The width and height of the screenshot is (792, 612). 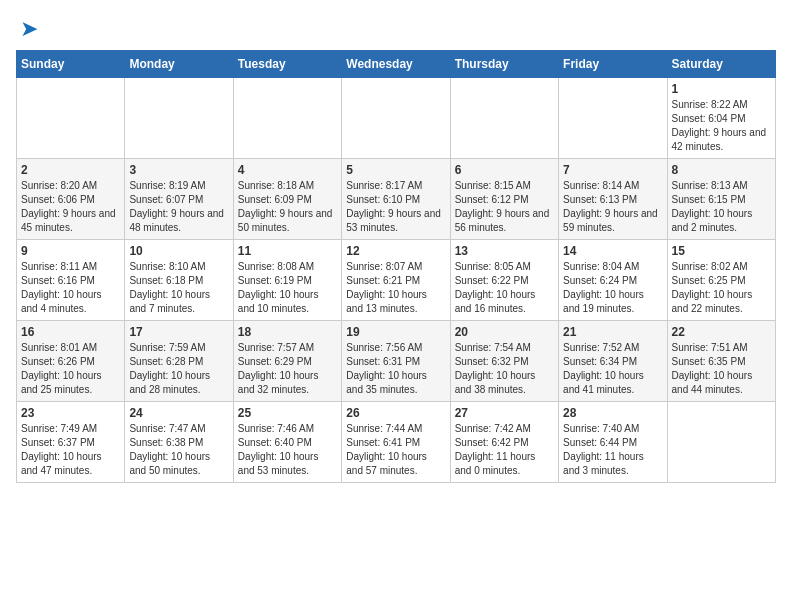 What do you see at coordinates (396, 207) in the screenshot?
I see `day-info: Sunrise: 8:17 AM Sunset: 6:10 PM Dayligh…` at bounding box center [396, 207].